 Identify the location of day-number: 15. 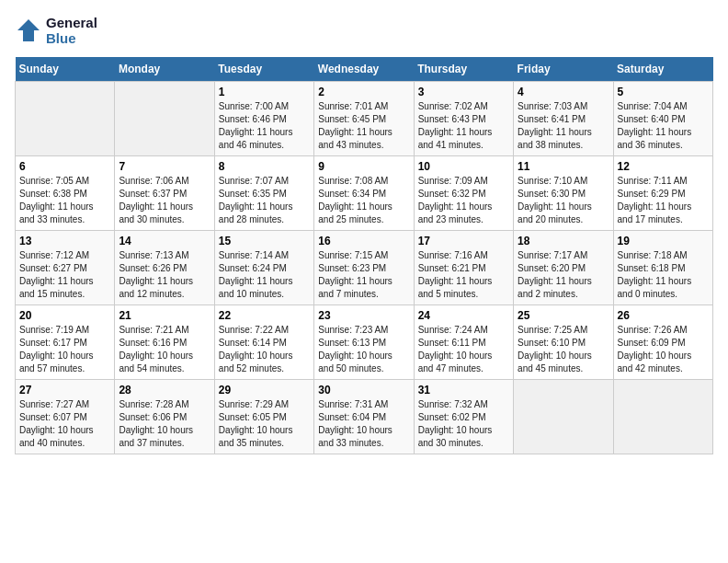
(265, 241).